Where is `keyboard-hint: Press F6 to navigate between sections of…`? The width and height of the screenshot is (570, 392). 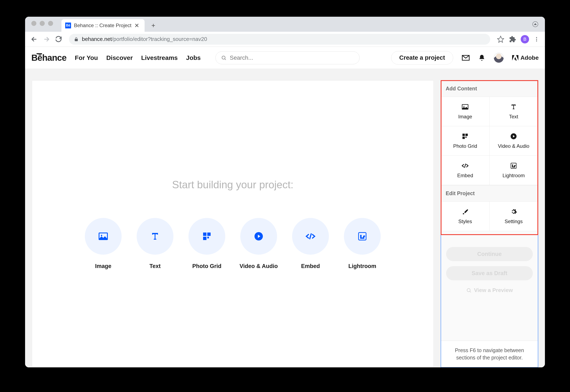 keyboard-hint: Press F6 to navigate between sections of… is located at coordinates (490, 354).